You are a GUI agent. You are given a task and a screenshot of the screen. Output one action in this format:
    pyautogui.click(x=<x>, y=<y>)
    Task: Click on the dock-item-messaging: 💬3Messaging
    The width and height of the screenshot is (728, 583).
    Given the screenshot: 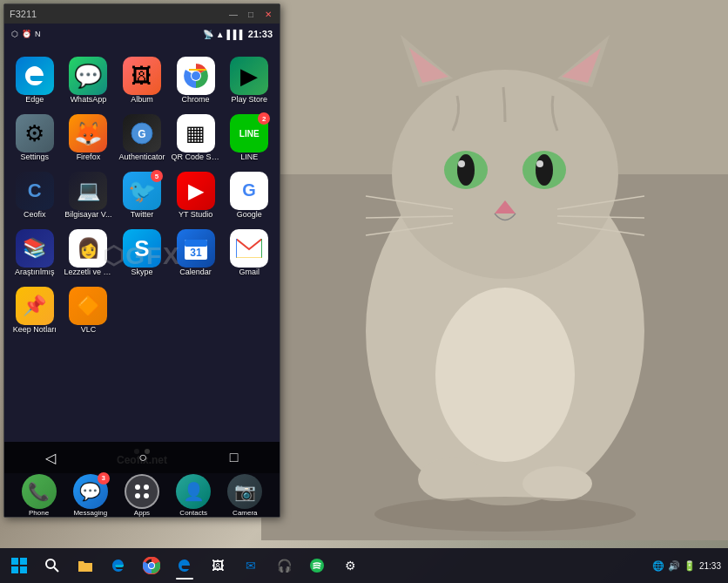 What is the action you would take?
    pyautogui.click(x=91, y=495)
    